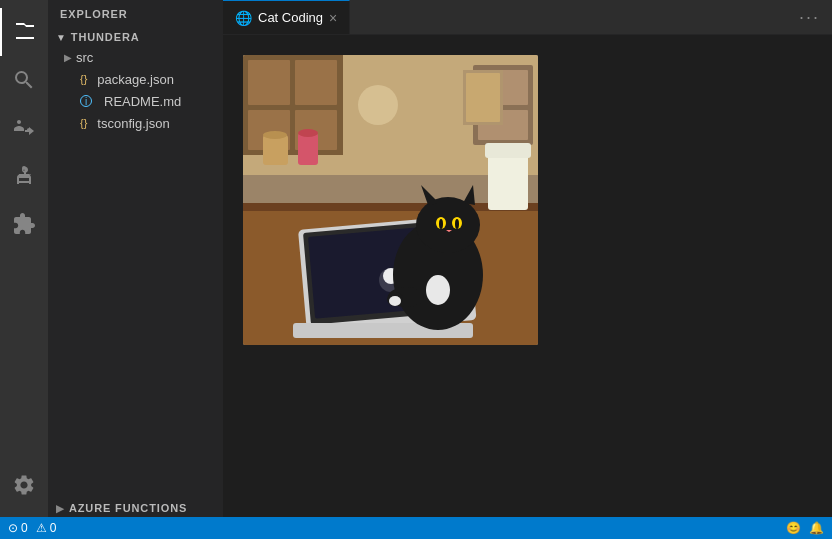 The width and height of the screenshot is (832, 539). Describe the element at coordinates (24, 128) in the screenshot. I see `activity-bar-source-control` at that location.